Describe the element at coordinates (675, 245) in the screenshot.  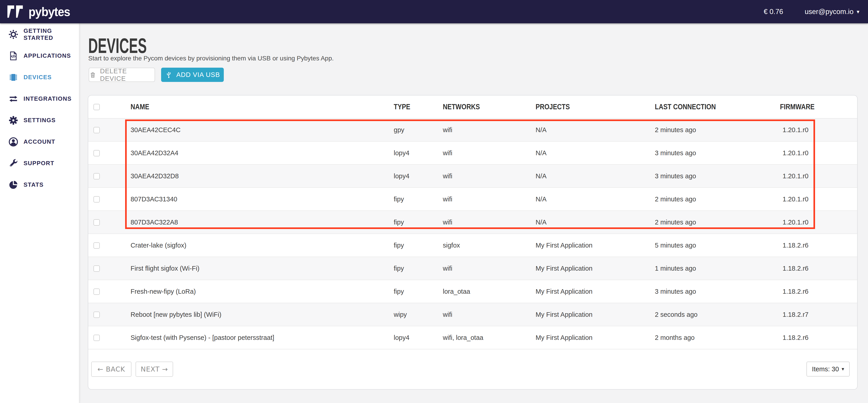
I see `cell-last-connection: 5 minutes ago` at that location.